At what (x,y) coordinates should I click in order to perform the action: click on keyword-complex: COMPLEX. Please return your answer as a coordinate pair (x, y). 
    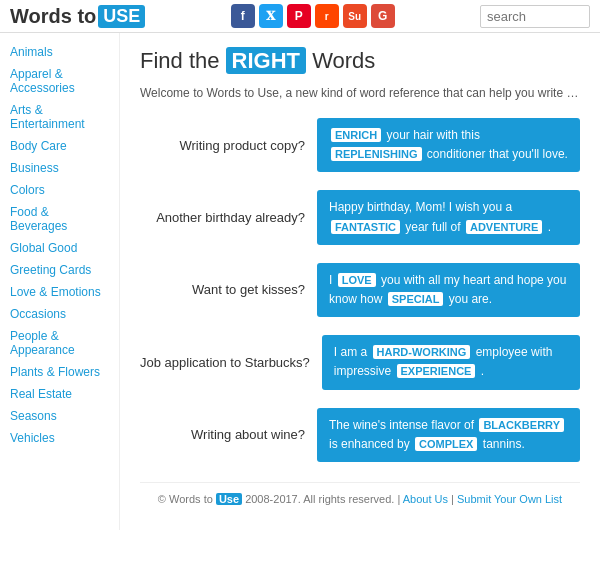
    Looking at the image, I should click on (446, 444).